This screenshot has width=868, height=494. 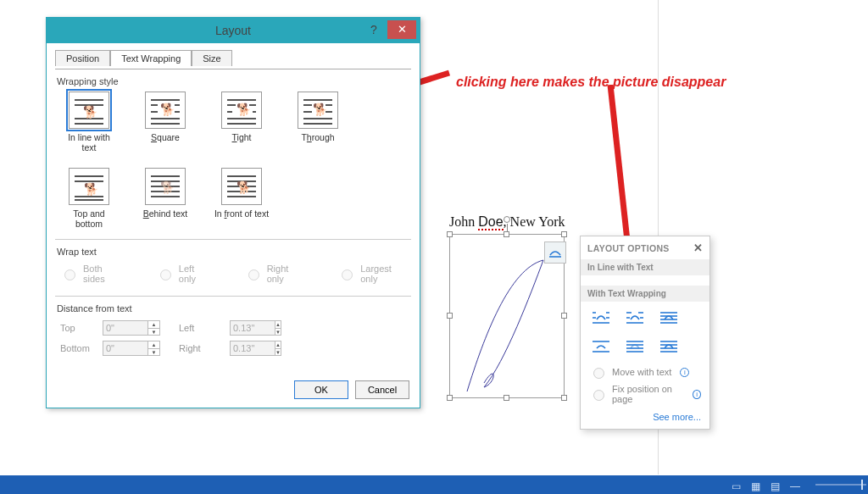 What do you see at coordinates (132, 348) in the screenshot?
I see `dist-bottom-input: ▲▼` at bounding box center [132, 348].